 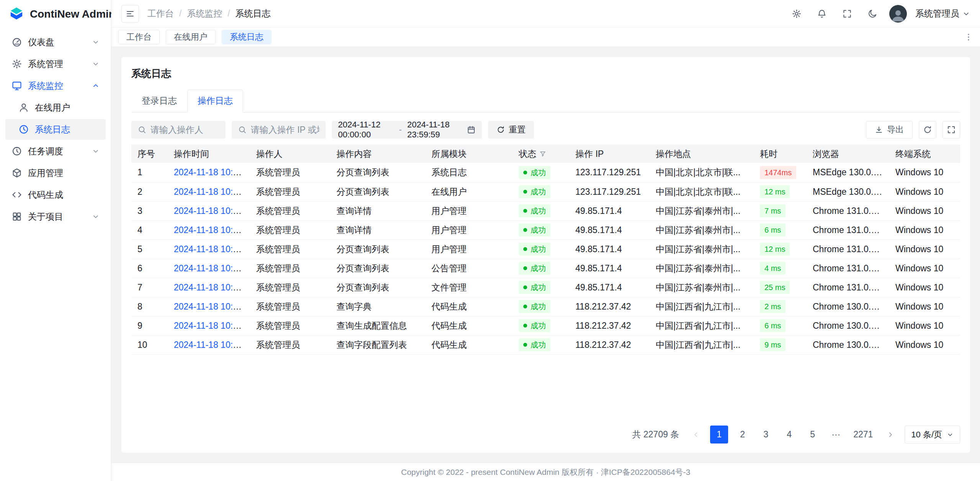 I want to click on app-logo: ContiNew Admin, so click(x=56, y=14).